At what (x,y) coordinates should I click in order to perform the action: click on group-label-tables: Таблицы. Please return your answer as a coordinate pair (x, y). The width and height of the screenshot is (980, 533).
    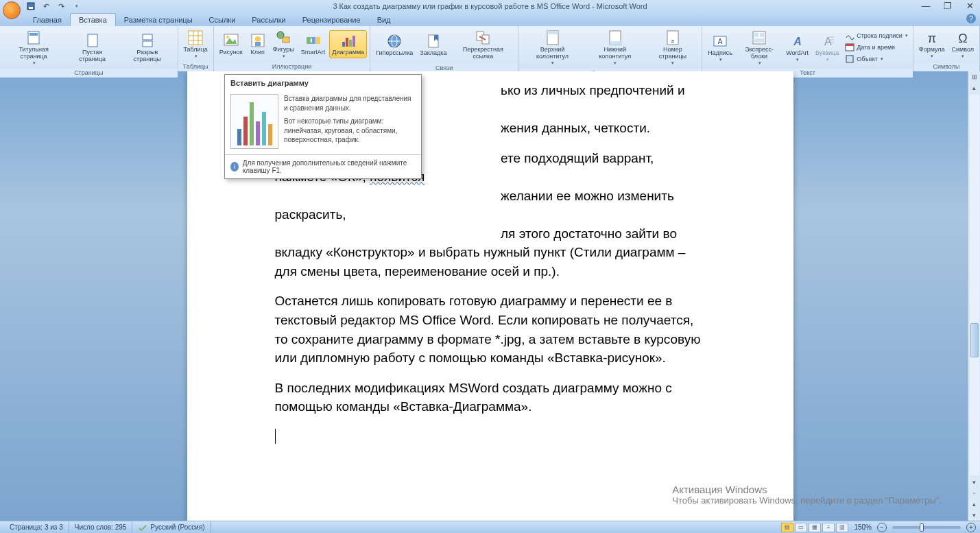
    Looking at the image, I should click on (196, 67).